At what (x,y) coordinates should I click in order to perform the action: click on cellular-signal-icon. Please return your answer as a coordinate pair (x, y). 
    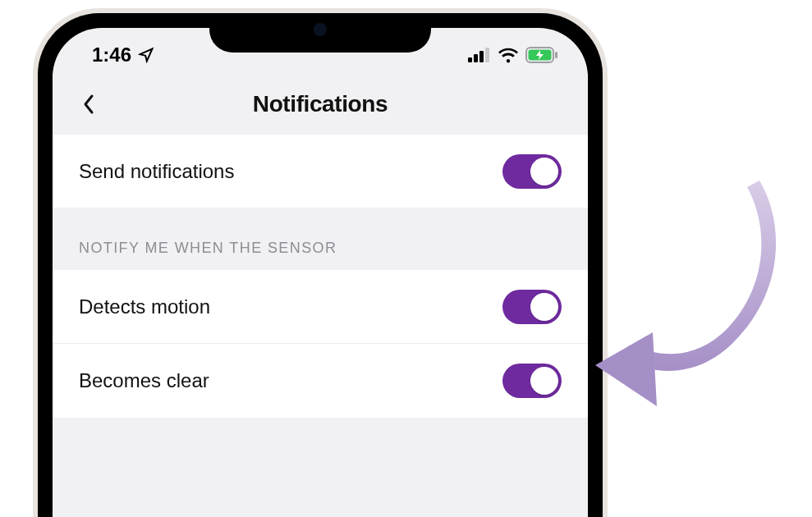
    Looking at the image, I should click on (479, 55).